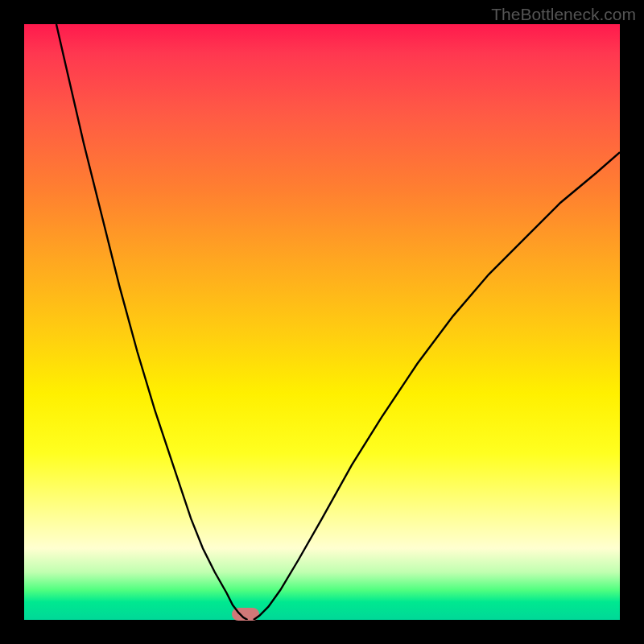 This screenshot has width=644, height=644. What do you see at coordinates (564, 14) in the screenshot?
I see `watermark-text: TheBottleneck.com` at bounding box center [564, 14].